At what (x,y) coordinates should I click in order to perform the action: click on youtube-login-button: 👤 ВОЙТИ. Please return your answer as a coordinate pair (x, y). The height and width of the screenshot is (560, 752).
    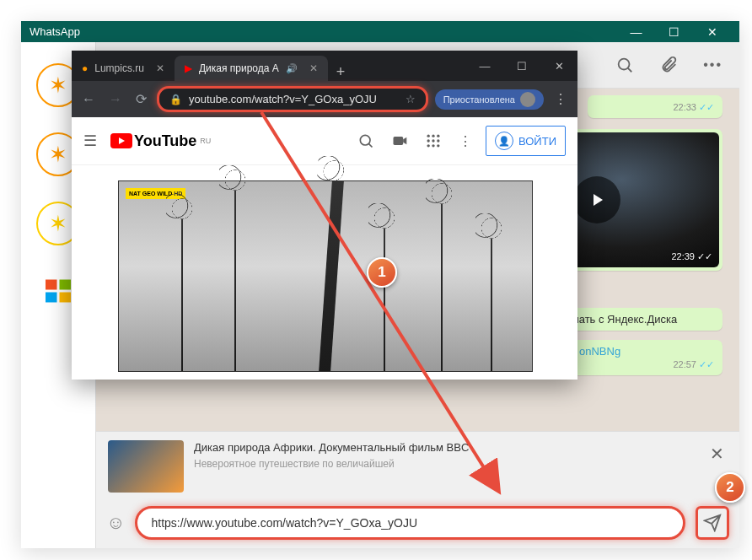
    Looking at the image, I should click on (526, 141).